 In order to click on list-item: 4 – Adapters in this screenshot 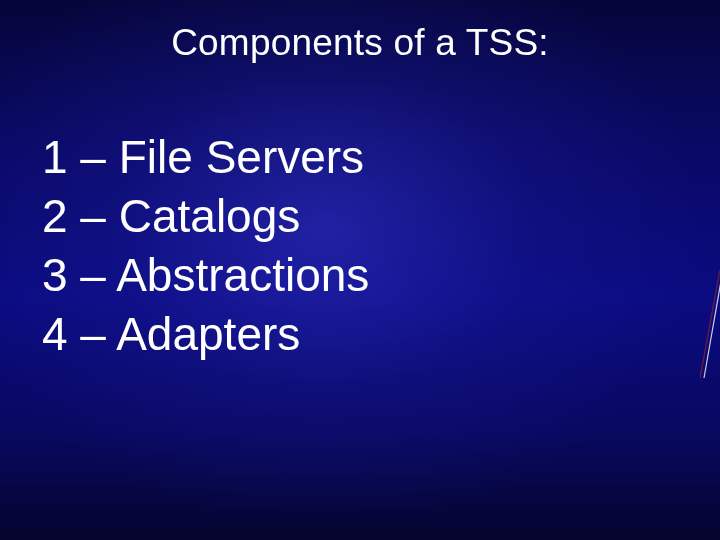, I will do `click(361, 334)`.